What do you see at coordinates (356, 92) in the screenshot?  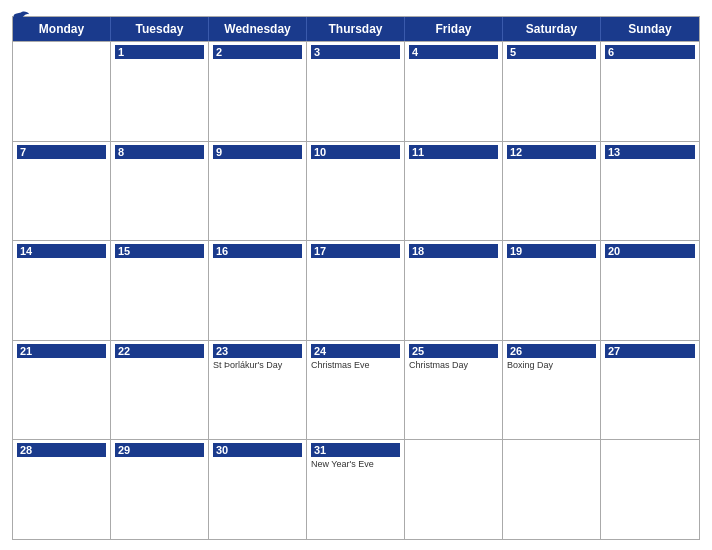 I see `day-cell: 3` at bounding box center [356, 92].